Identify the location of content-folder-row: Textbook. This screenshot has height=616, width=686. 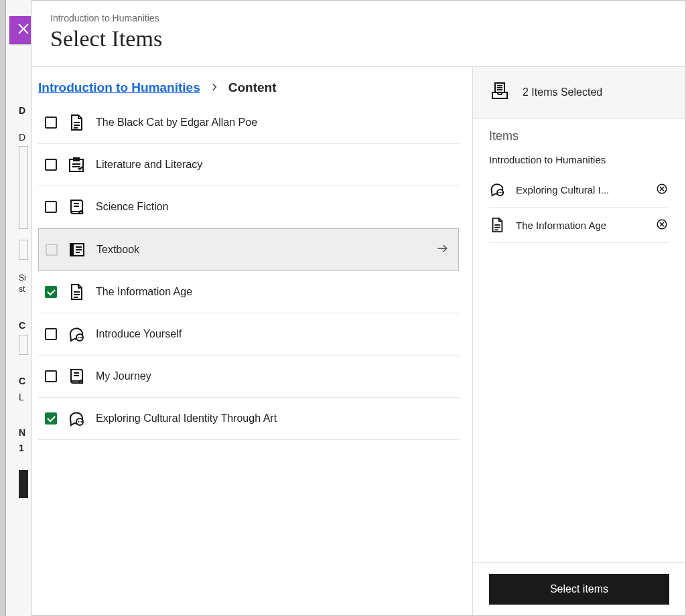
(249, 250).